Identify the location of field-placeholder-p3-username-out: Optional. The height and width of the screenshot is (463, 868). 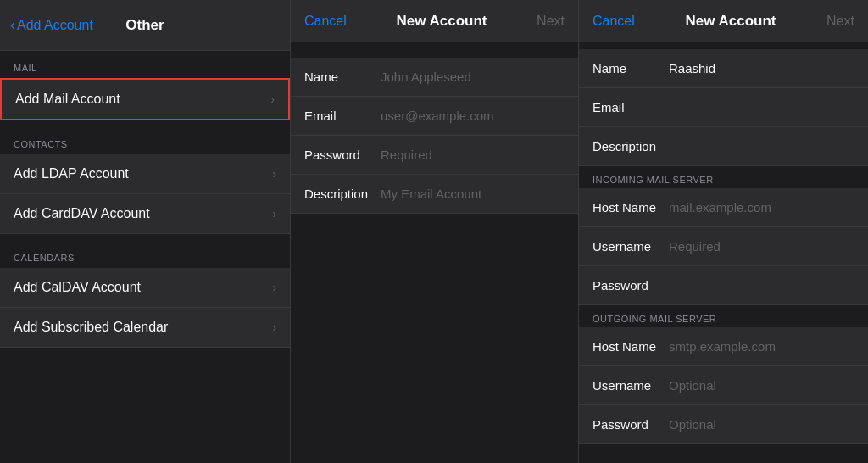
(693, 385).